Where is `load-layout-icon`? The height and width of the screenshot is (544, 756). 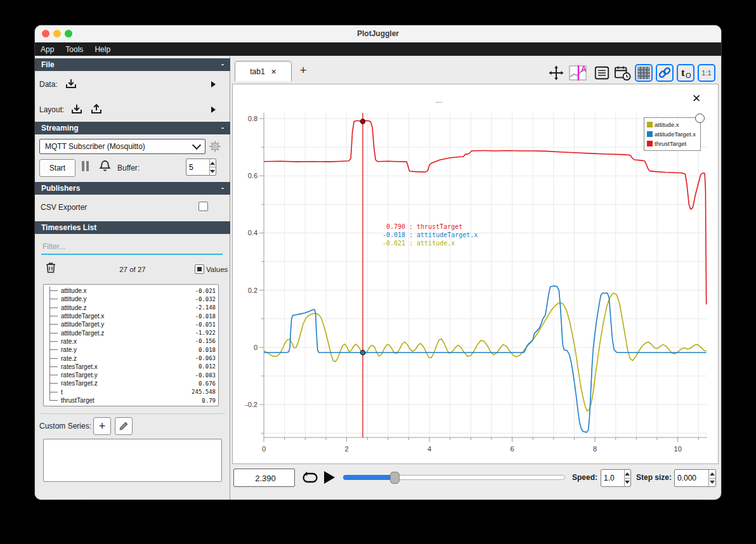 load-layout-icon is located at coordinates (77, 110).